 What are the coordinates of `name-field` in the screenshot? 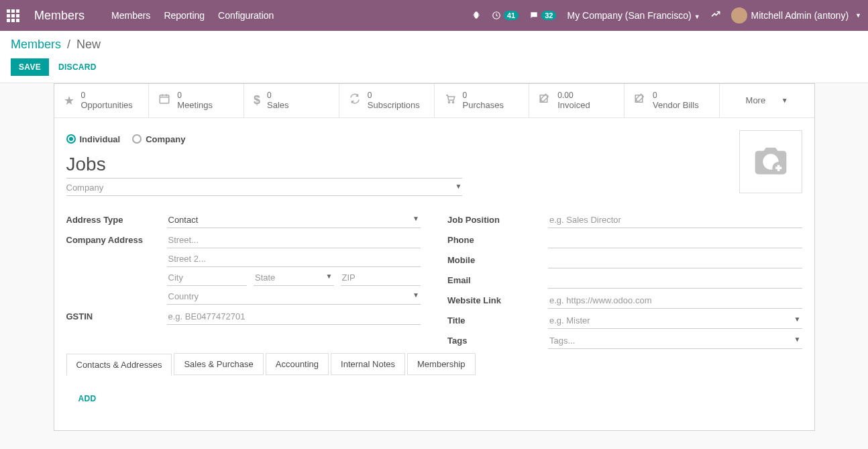 It's located at (264, 165).